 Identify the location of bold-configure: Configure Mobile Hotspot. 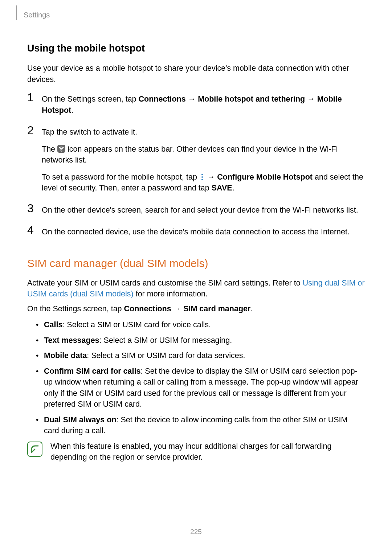
(265, 177).